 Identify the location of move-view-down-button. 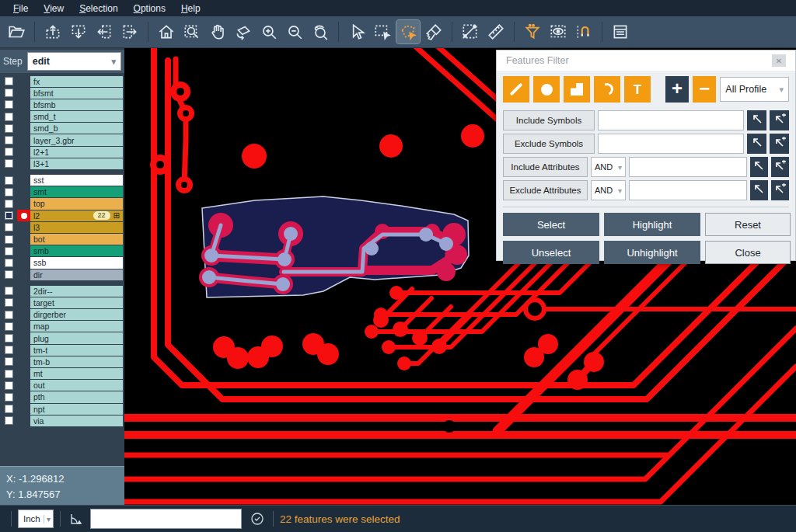
(79, 32).